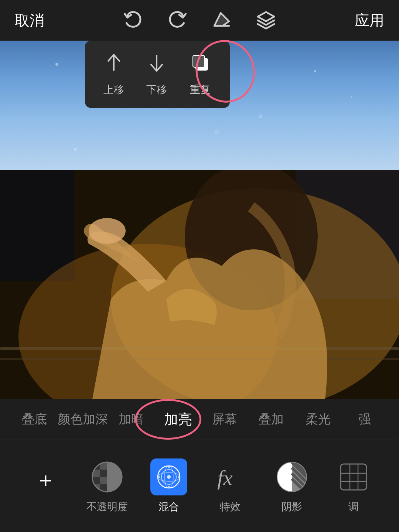 Image resolution: width=399 pixels, height=532 pixels. What do you see at coordinates (177, 20) in the screenshot?
I see `redo-button` at bounding box center [177, 20].